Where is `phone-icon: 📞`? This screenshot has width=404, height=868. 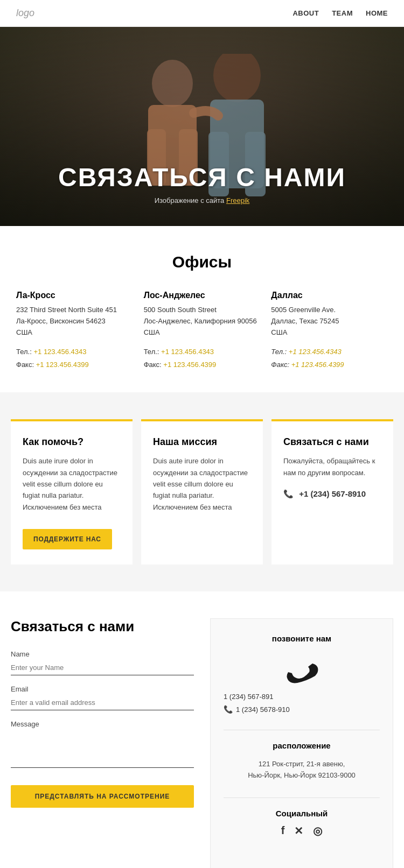 phone-icon: 📞 is located at coordinates (289, 494).